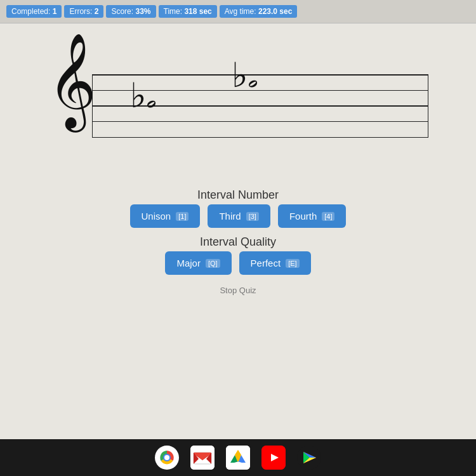 The image size is (476, 476). What do you see at coordinates (259, 11) in the screenshot?
I see `avg-time-status: Avg time: 223.0 sec` at bounding box center [259, 11].